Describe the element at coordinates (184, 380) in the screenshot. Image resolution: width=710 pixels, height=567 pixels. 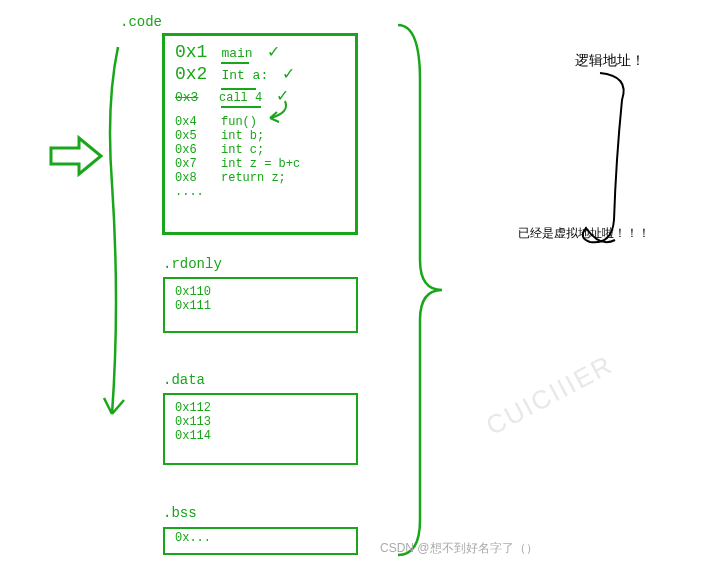
I see `data-label: .data` at that location.